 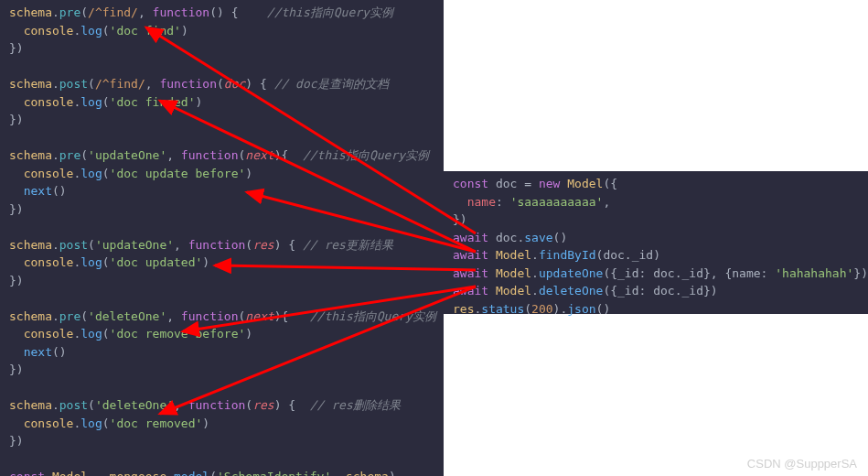 What do you see at coordinates (656, 255) in the screenshot?
I see `code-line: await Model.findById(doc._id)` at bounding box center [656, 255].